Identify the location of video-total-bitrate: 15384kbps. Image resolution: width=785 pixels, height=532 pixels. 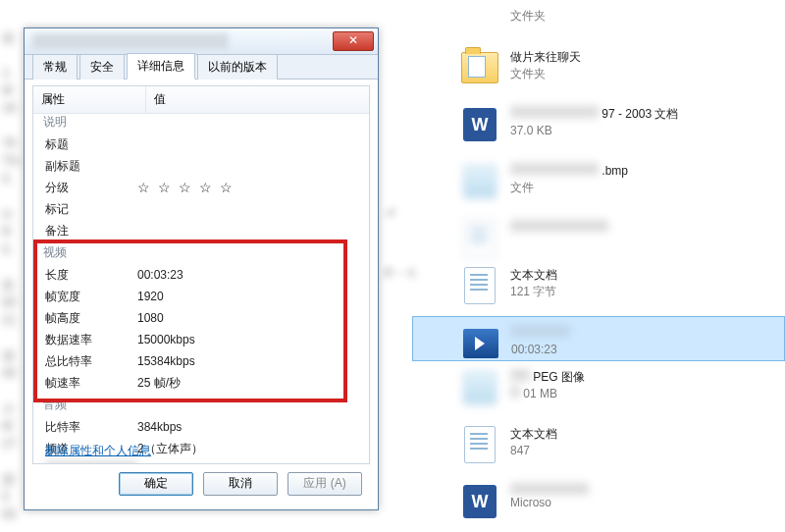
(167, 361).